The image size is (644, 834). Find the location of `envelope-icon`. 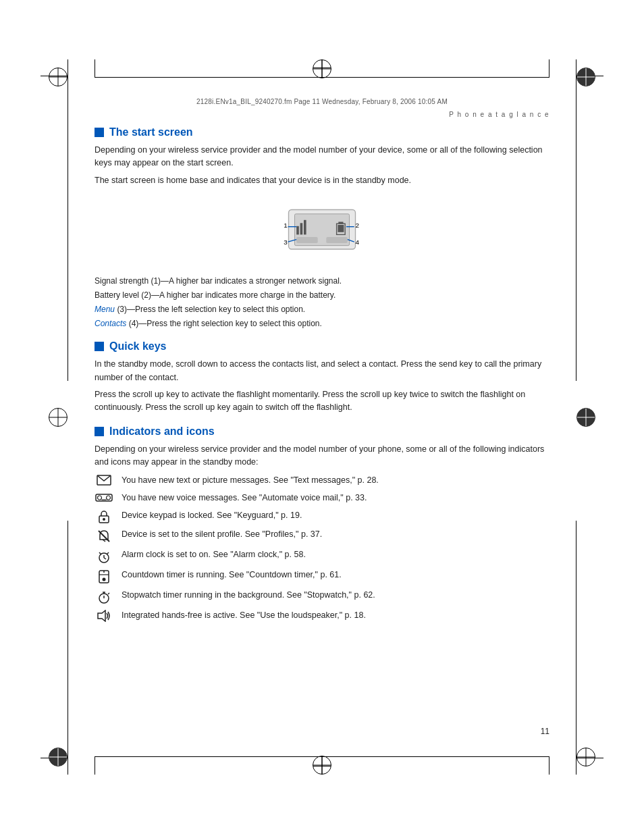

envelope-icon is located at coordinates (104, 479).